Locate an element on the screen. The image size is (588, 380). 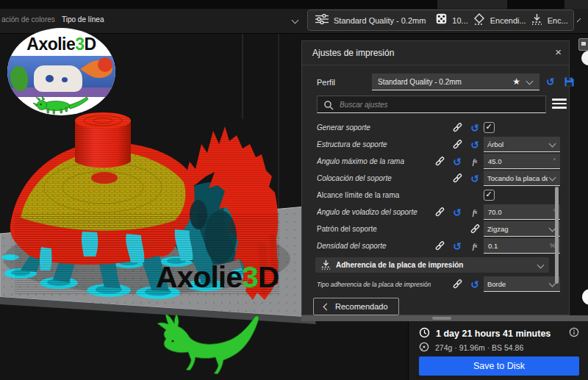
category-adhesion: Adherencia de la placa de impresión is located at coordinates (432, 265).